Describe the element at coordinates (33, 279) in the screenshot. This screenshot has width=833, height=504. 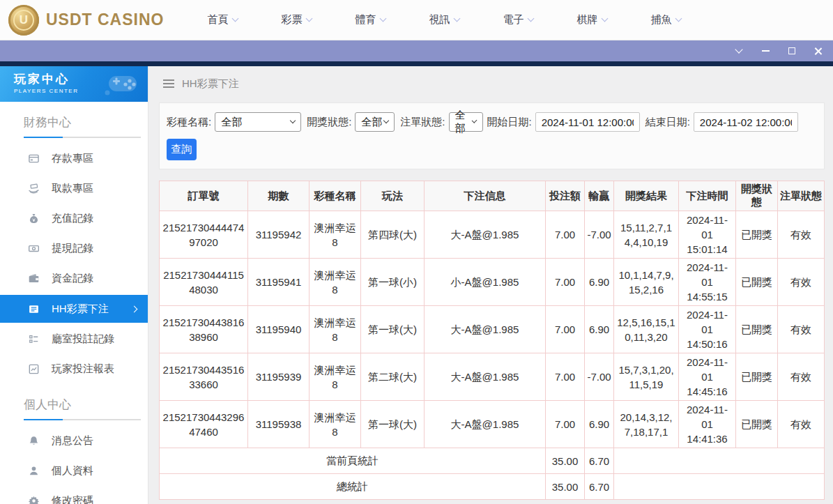
I see `wallet-icon` at that location.